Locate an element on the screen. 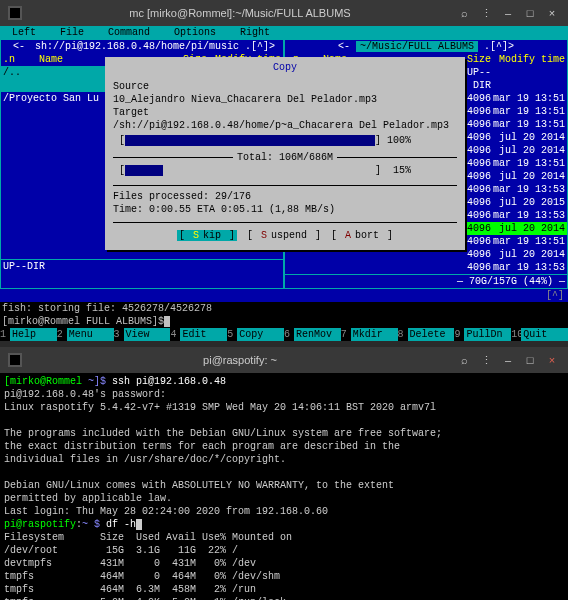 This screenshot has height=600, width=568. time-eta: Time: 0:00.55 ETA 0:05.11 (1,88 MB/s) is located at coordinates (285, 210).